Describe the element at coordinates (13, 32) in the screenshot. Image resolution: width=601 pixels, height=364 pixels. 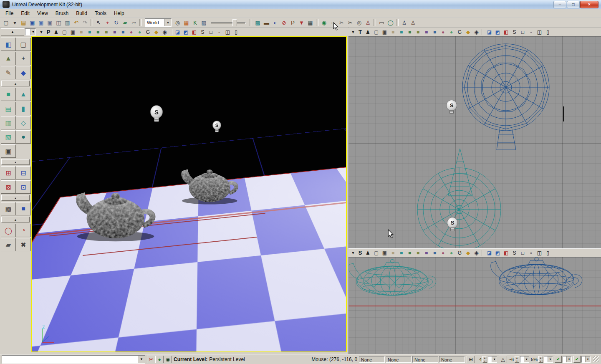
I see `palette-scroll-up-button: ▲` at that location.